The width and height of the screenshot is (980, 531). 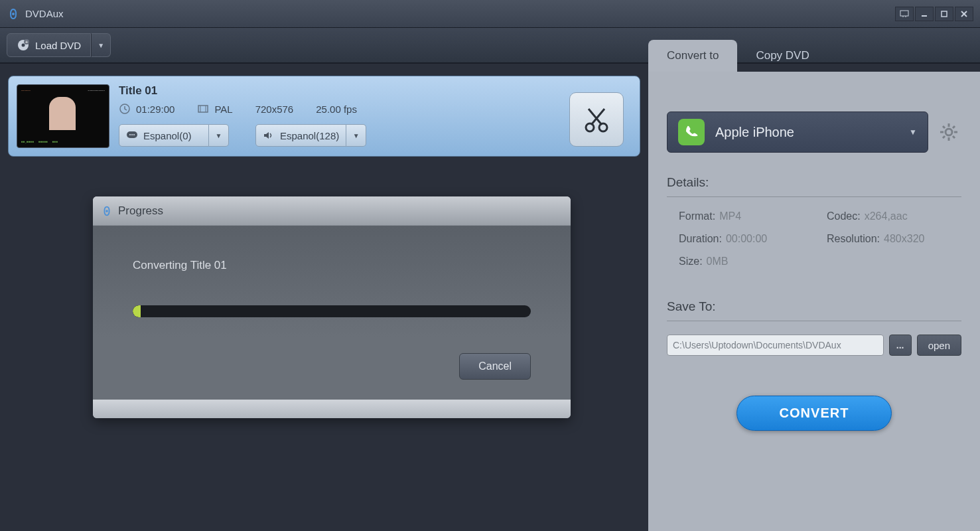 What do you see at coordinates (376, 91) in the screenshot?
I see `title-name: Title 01` at bounding box center [376, 91].